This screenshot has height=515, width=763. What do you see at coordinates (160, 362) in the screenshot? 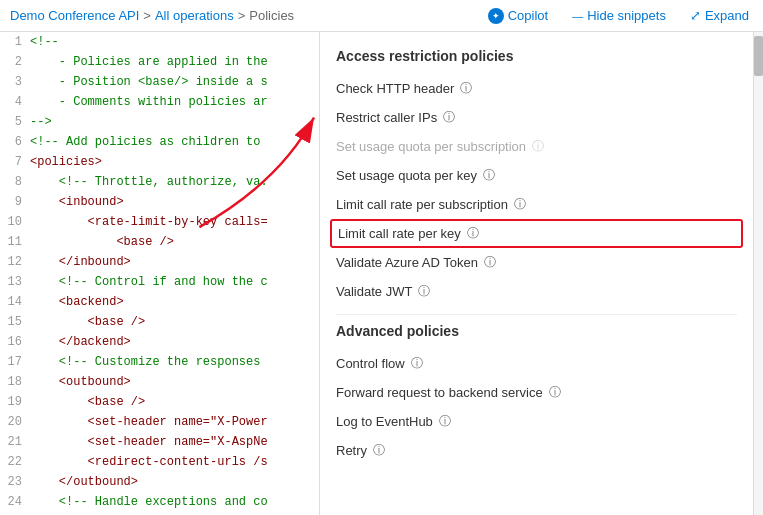
I see `code-line: 17 <!-- Customize the responses` at bounding box center [160, 362].